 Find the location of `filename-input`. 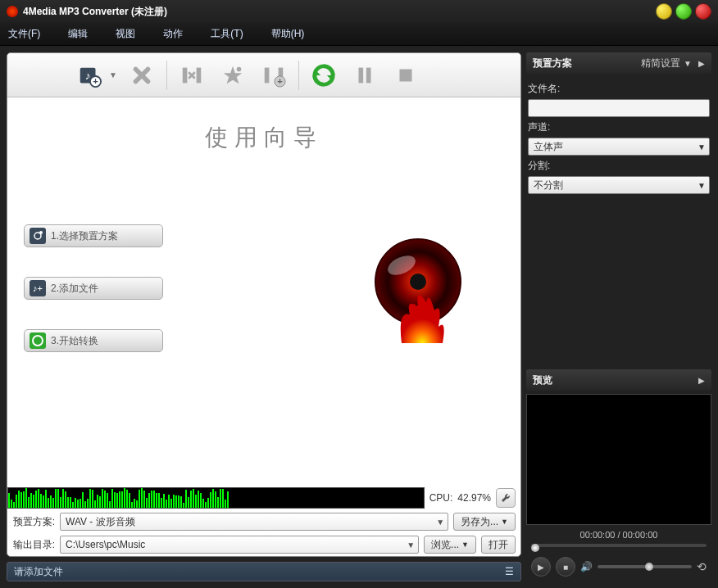

filename-input is located at coordinates (619, 108).